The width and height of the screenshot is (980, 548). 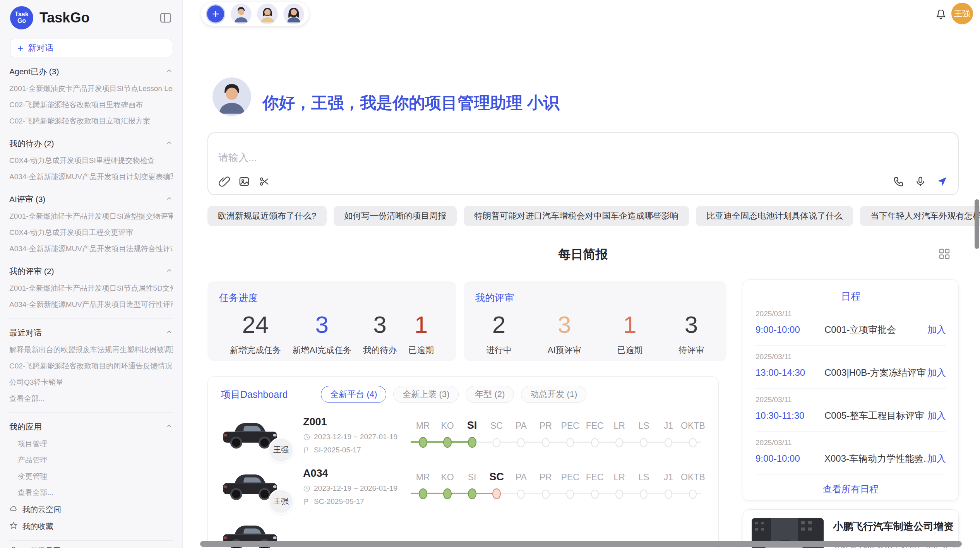 What do you see at coordinates (91, 249) in the screenshot?
I see `task-item: A034-全新新能源MUV产品开发项目法规符合性评审` at bounding box center [91, 249].